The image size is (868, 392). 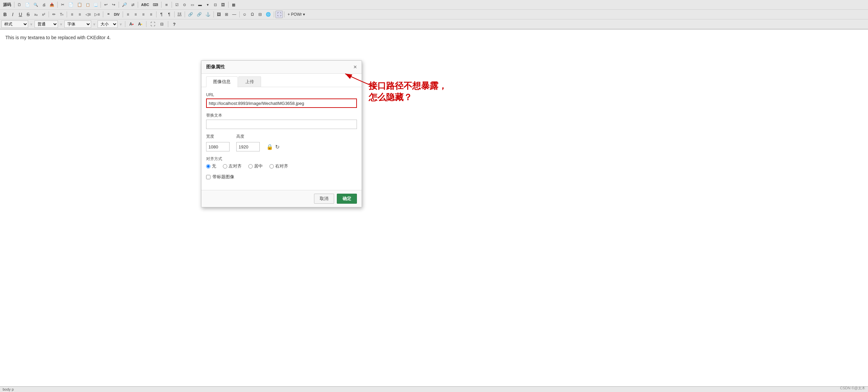 I want to click on align-right-btn: ≡, so click(x=144, y=14).